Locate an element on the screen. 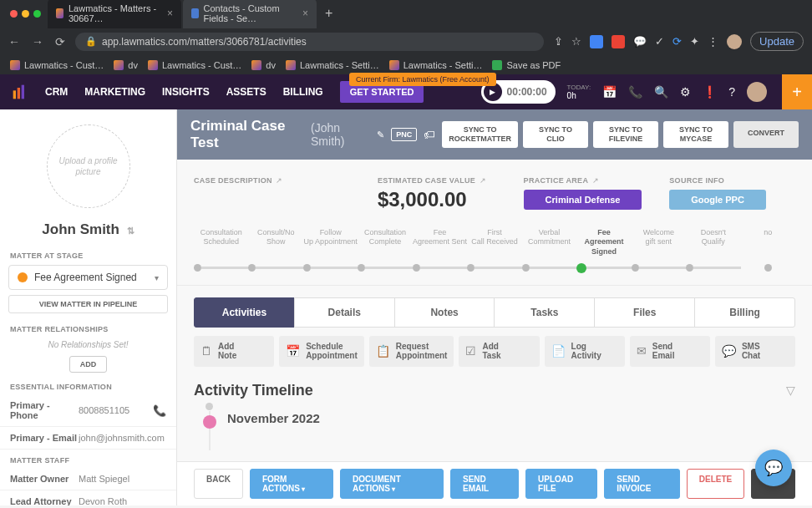 This screenshot has width=812, height=508. calendar-icon: 📅 is located at coordinates (610, 92).